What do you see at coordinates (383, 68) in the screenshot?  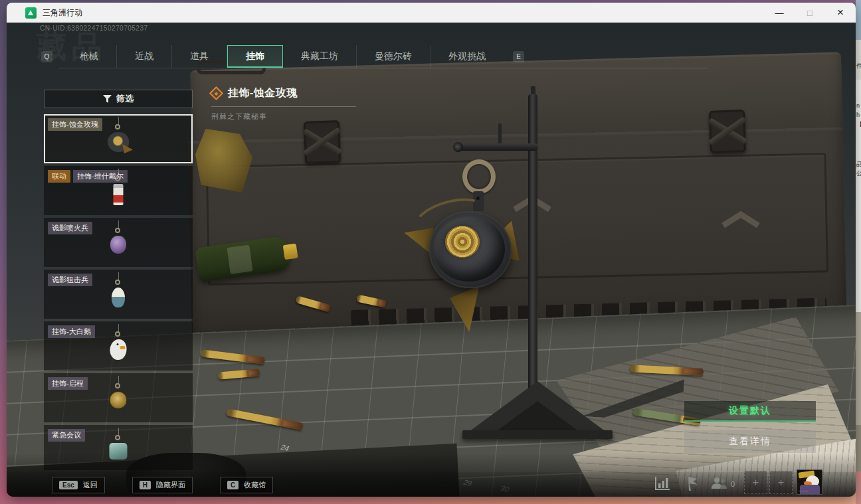 I see `nav-underline` at bounding box center [383, 68].